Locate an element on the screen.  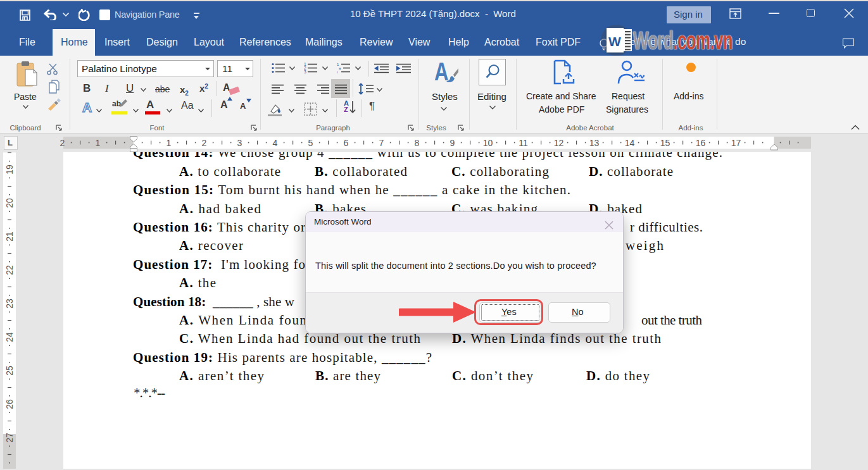
svg-text: 7 is located at coordinates (382, 143).